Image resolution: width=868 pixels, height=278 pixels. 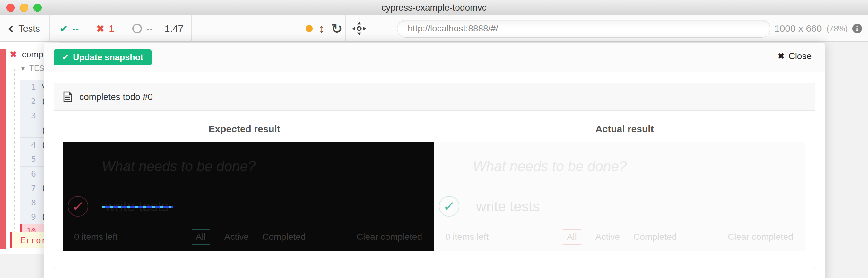 I want to click on line-number: 5, so click(x=28, y=159).